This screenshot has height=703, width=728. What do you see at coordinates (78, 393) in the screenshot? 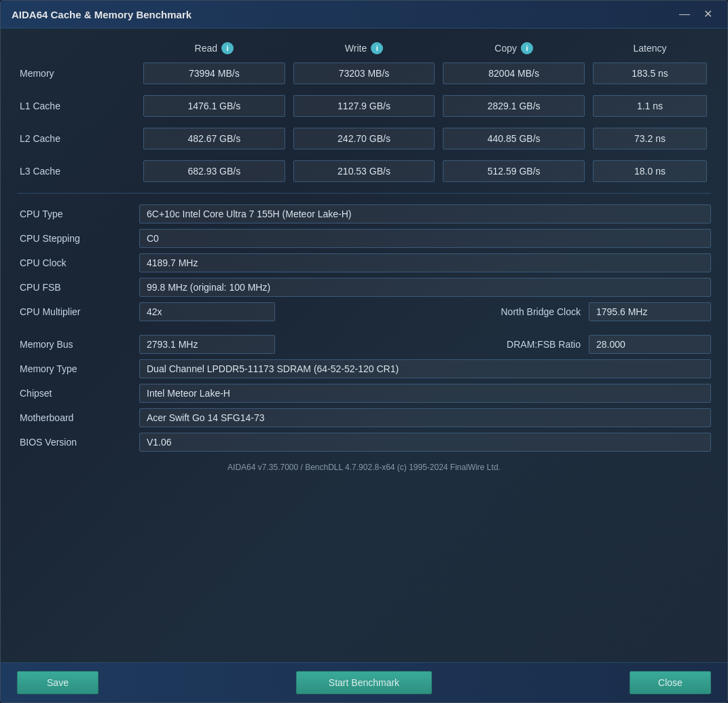
I see `chipset-label: Chipset` at bounding box center [78, 393].